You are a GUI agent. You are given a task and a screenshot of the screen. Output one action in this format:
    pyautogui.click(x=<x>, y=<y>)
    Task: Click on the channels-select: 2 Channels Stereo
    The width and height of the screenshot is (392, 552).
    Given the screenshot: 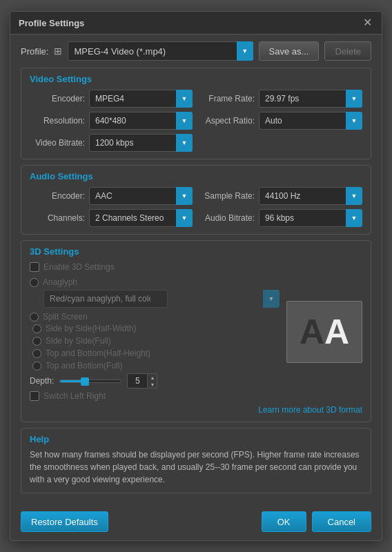 What is the action you would take?
    pyautogui.click(x=141, y=218)
    